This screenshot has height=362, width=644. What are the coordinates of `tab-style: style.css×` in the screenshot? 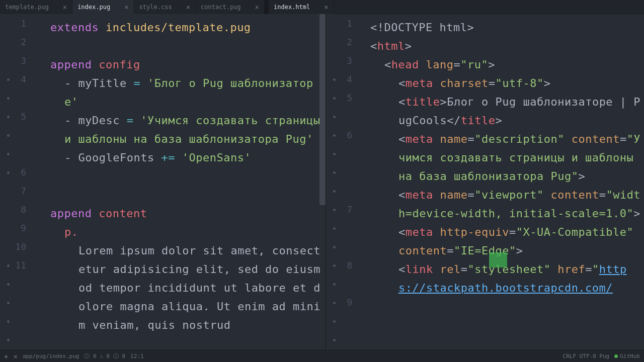 It's located at (165, 7).